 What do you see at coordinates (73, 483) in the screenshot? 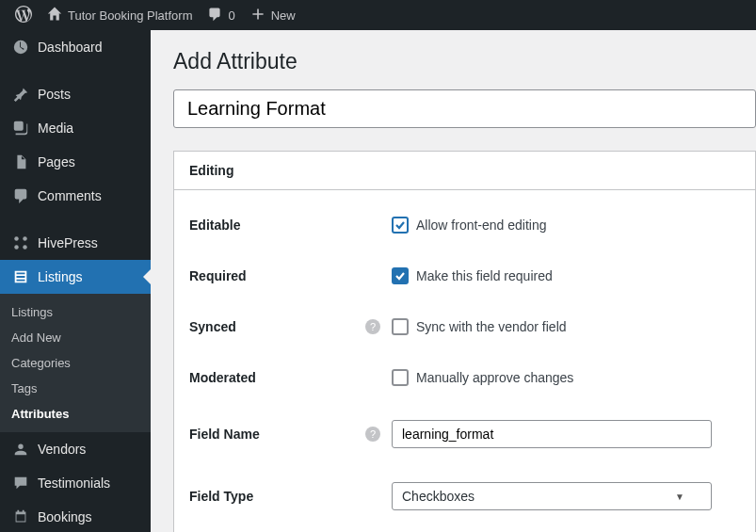
I see `sidebar-item-label: Testimonials` at bounding box center [73, 483].